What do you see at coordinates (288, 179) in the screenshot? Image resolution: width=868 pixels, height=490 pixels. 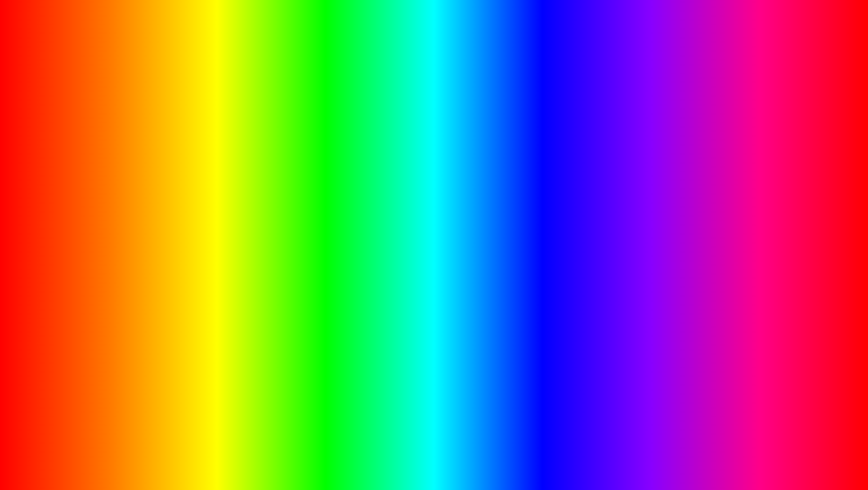 I see `auto-awakend-skill-toggle` at bounding box center [288, 179].